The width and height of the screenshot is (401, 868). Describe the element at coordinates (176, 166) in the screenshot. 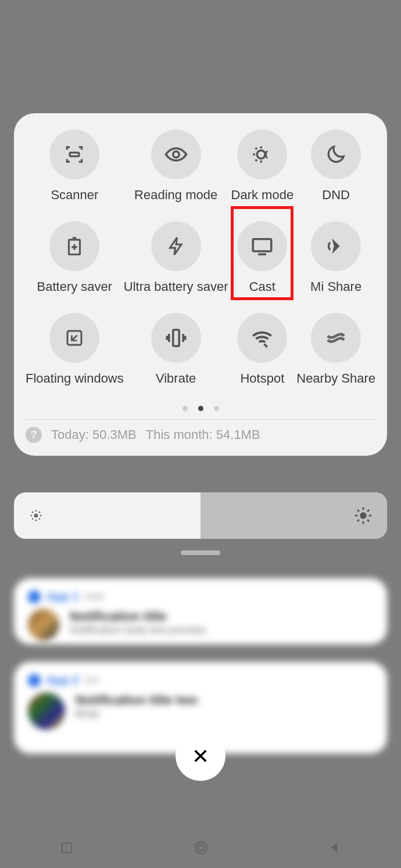

I see `tile-reading-mode: Reading mode` at that location.